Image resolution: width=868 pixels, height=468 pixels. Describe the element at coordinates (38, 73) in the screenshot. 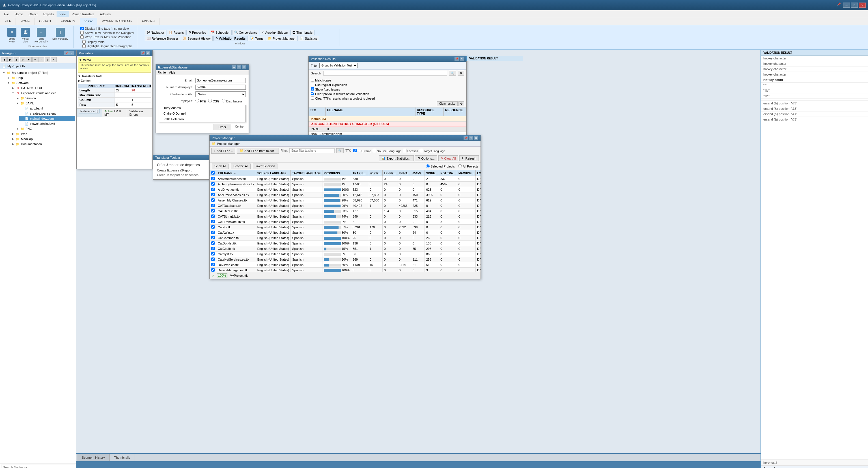

I see `tree-item-project: ▼ 📁 My sample project (7 files)` at that location.